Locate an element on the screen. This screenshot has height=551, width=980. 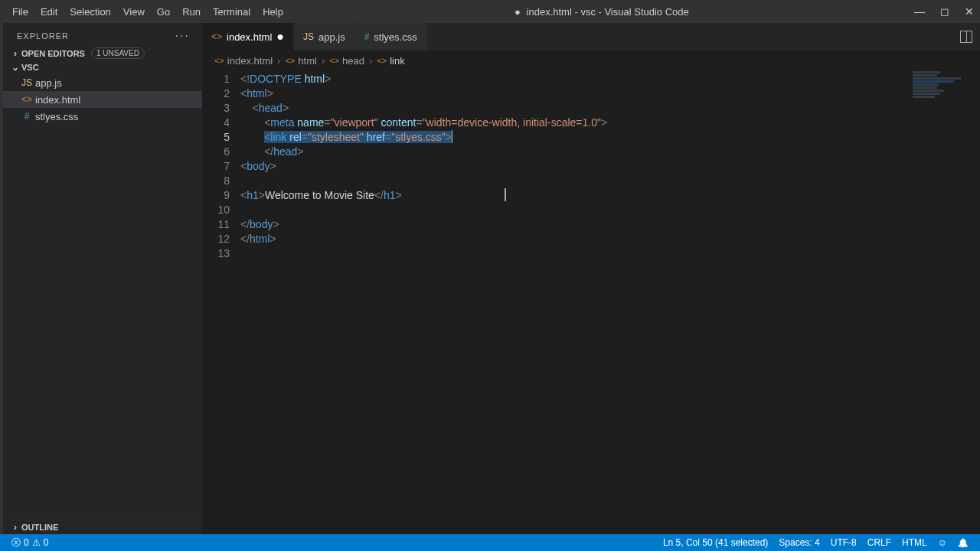
explorer-title: EXPLORER is located at coordinates (43, 36).